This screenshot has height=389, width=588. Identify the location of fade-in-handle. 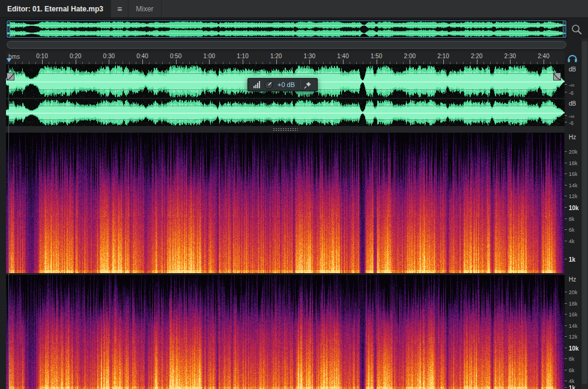
(11, 76).